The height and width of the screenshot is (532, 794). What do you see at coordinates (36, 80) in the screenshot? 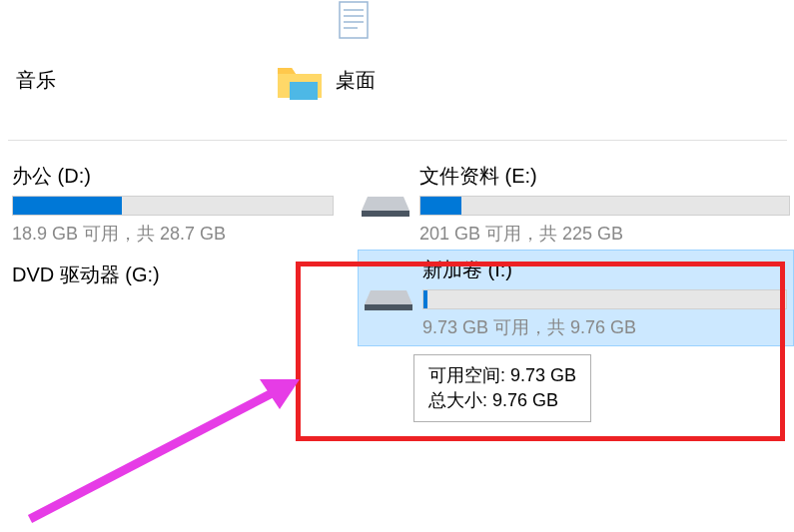
I see `music-folder: 音乐` at bounding box center [36, 80].